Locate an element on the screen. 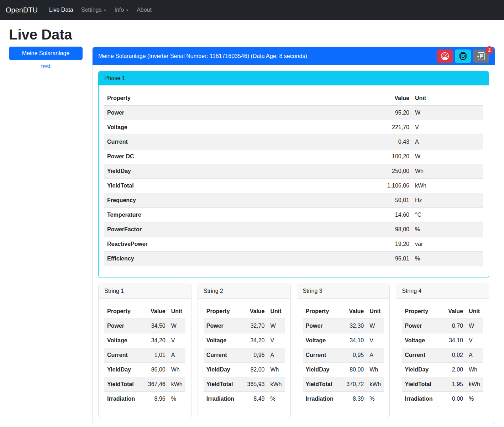 Image resolution: width=504 pixels, height=427 pixels. string-table: PropertyValueUnitPower34,50WVoltage34,20… is located at coordinates (145, 355).